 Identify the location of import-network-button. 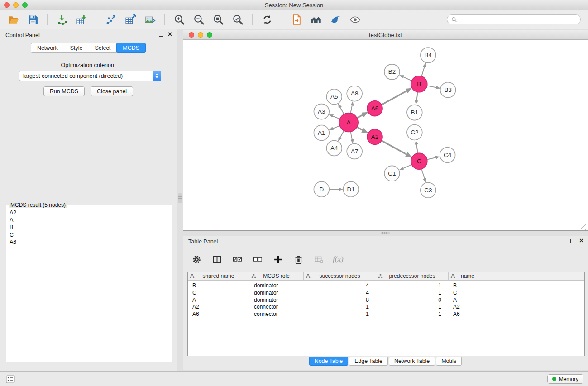
(62, 19).